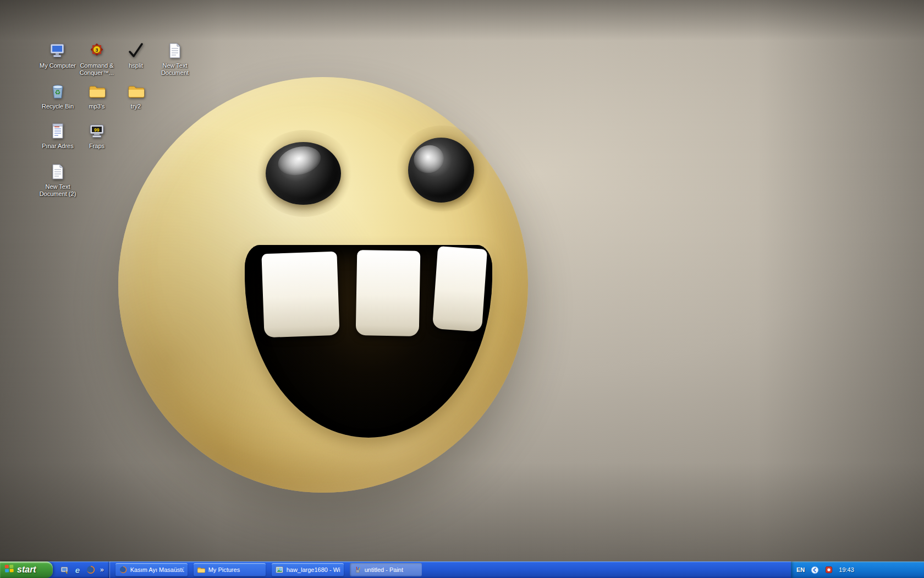 This screenshot has width=924, height=578. I want to click on task-label: haw_large1680 - Win..., so click(314, 570).